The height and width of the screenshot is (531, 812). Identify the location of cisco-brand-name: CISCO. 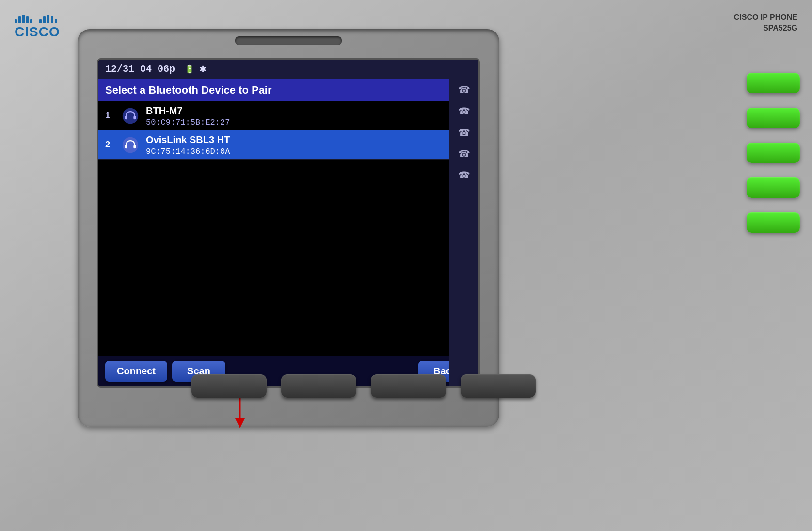
(37, 32).